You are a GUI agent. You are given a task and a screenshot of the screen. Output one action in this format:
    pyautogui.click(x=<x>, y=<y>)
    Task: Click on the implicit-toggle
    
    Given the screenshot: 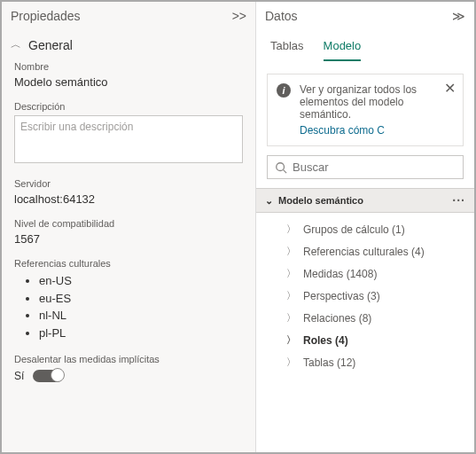 What is the action you would take?
    pyautogui.click(x=48, y=376)
    